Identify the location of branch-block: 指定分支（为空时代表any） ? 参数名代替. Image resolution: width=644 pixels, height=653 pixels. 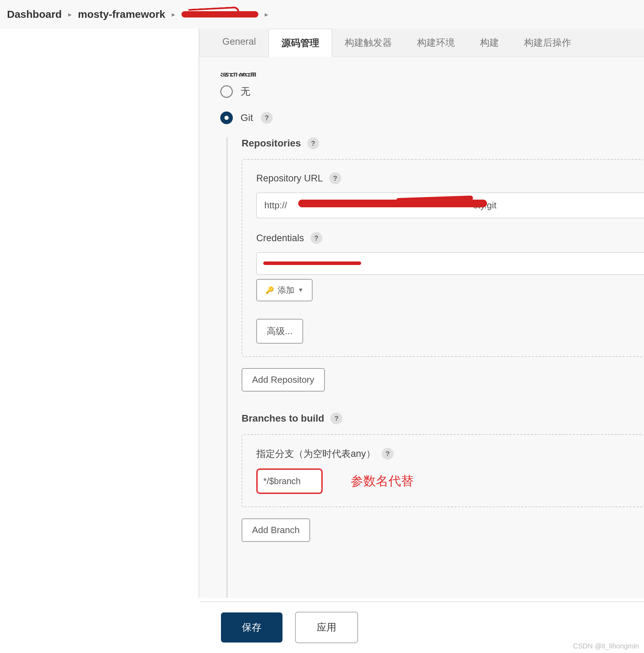
(443, 471).